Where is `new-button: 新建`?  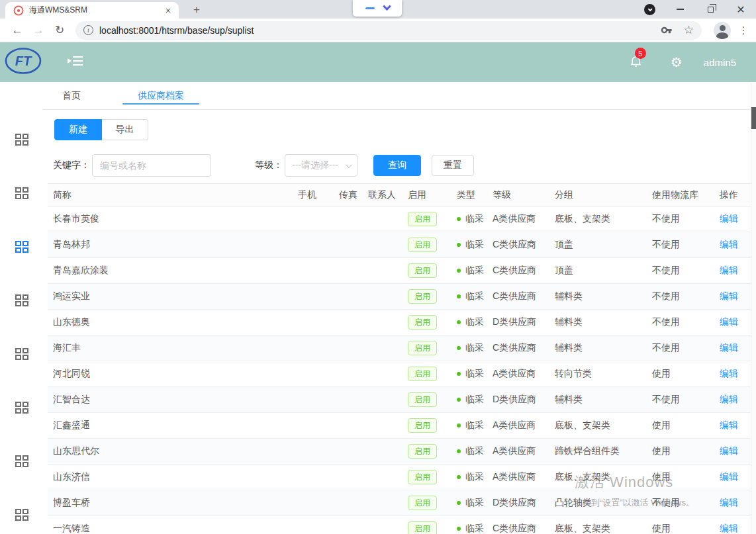 new-button: 新建 is located at coordinates (78, 130).